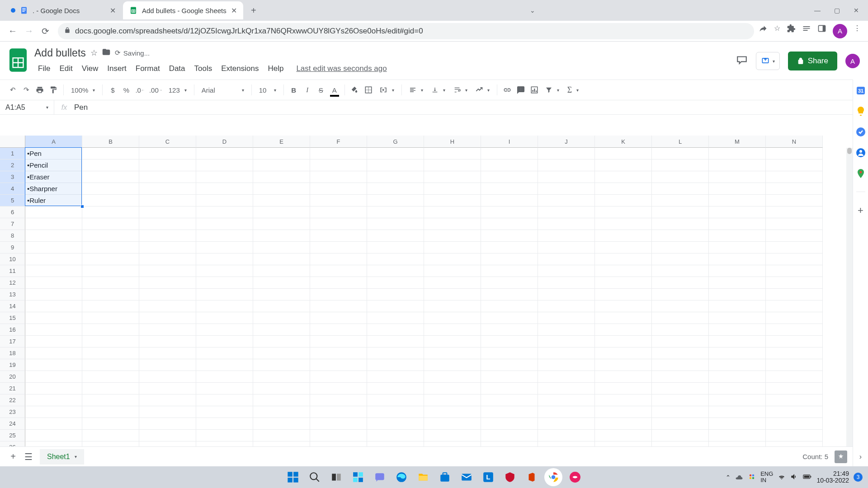 The height and width of the screenshot is (488, 868). I want to click on h-align-button: ▾, so click(416, 90).